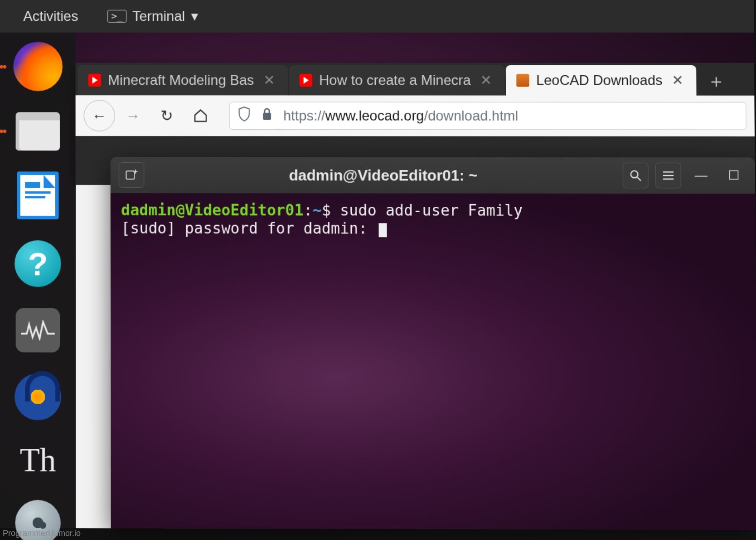 Image resolution: width=756 pixels, height=540 pixels. I want to click on dock-system-monitor, so click(38, 330).